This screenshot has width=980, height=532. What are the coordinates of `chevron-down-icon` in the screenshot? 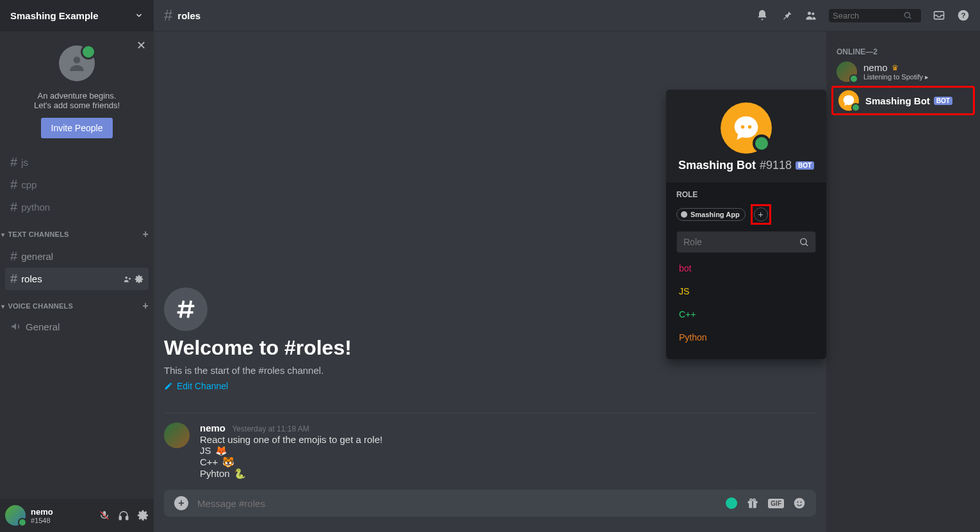 It's located at (139, 15).